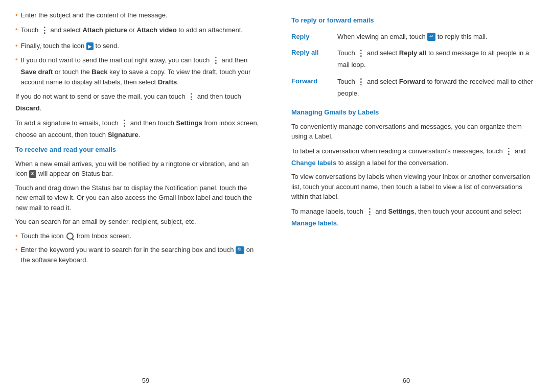  Describe the element at coordinates (414, 38) in the screenshot. I see `table-row: Reply When viewing an email, touch ↩ to …` at that location.